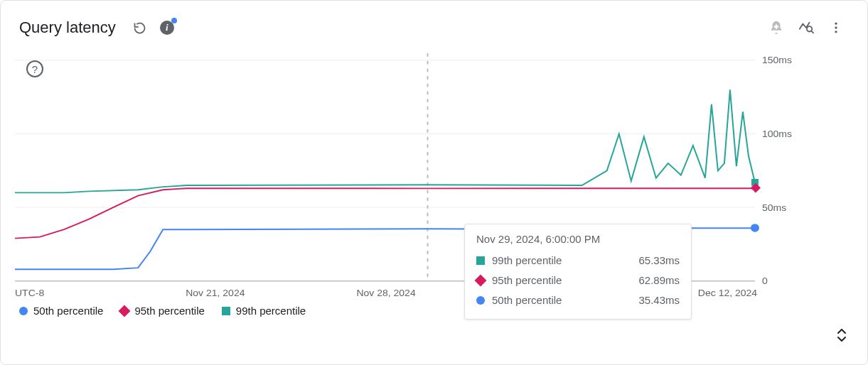  I want to click on refresh-icon, so click(140, 28).